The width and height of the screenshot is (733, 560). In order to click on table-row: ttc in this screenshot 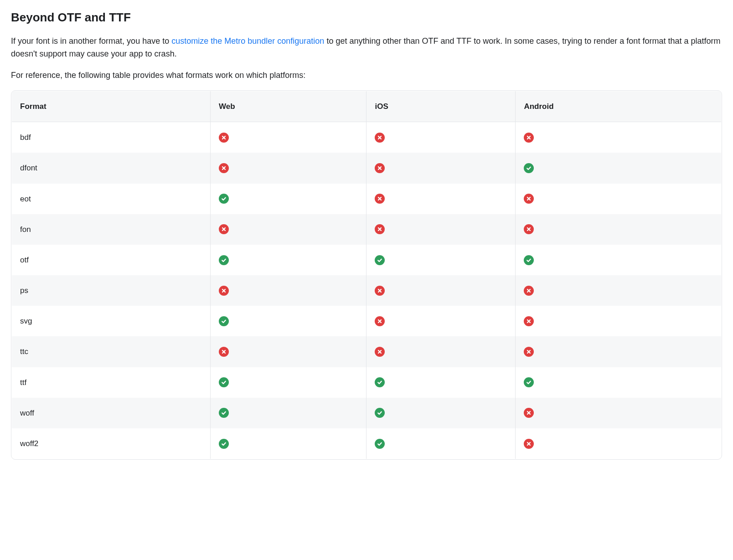, I will do `click(366, 352)`.